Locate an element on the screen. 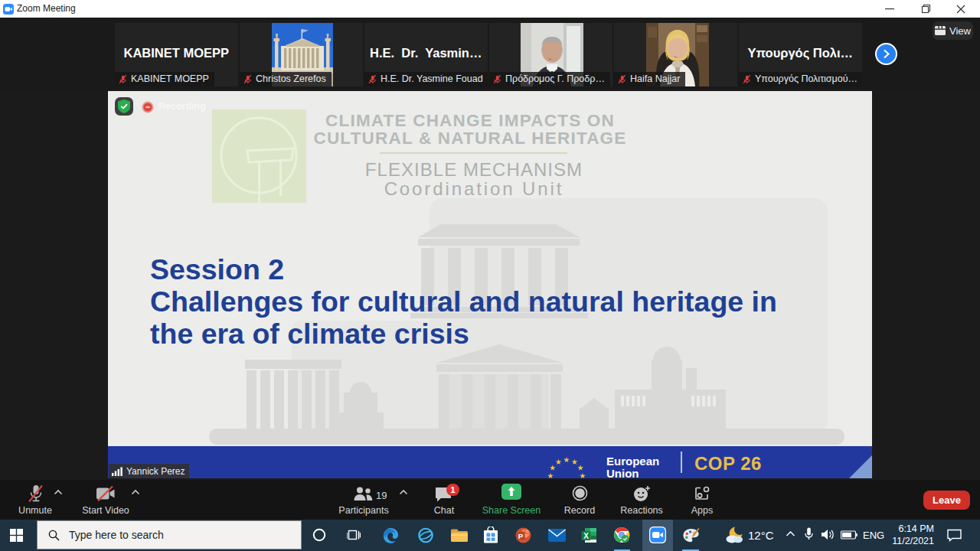 This screenshot has width=980, height=551. svg-text: P is located at coordinates (521, 536).